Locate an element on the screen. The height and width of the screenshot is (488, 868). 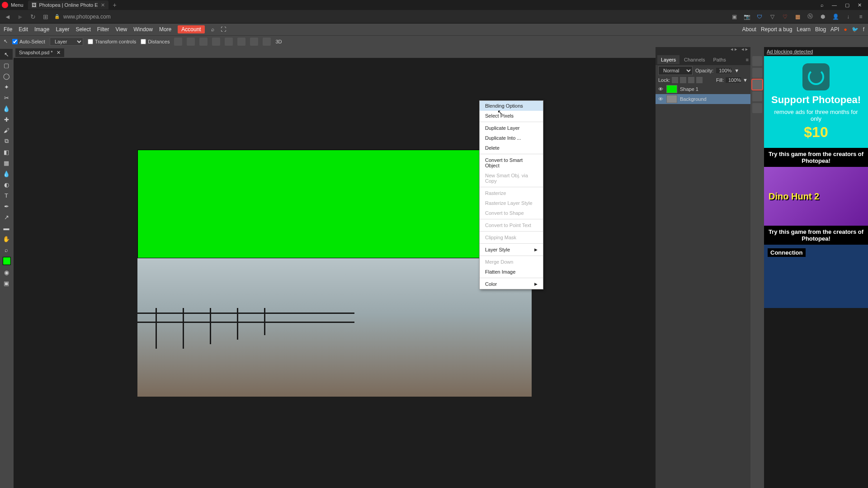
twitter-icon: 🐦 is located at coordinates (855, 29).